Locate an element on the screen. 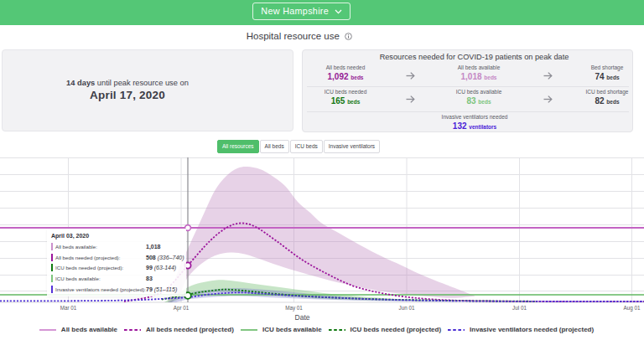 The height and width of the screenshot is (340, 644). svg-text: Date is located at coordinates (303, 317).